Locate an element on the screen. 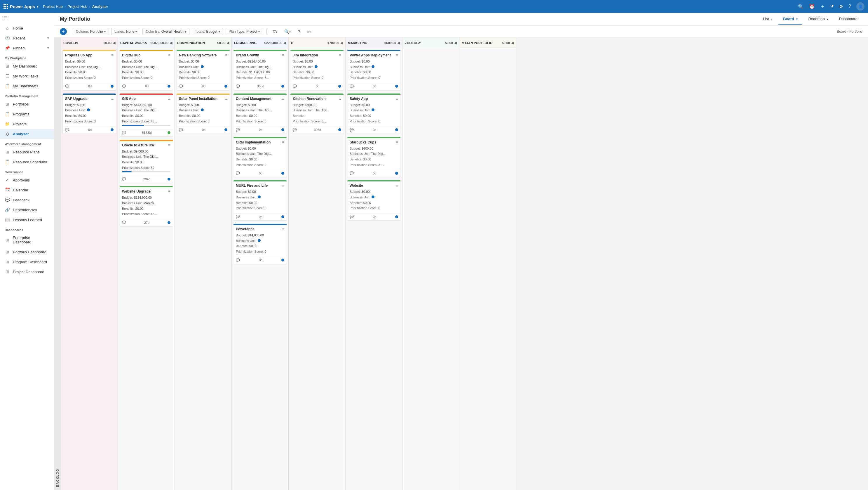  col-collapse-eng: ◀ is located at coordinates (285, 43).